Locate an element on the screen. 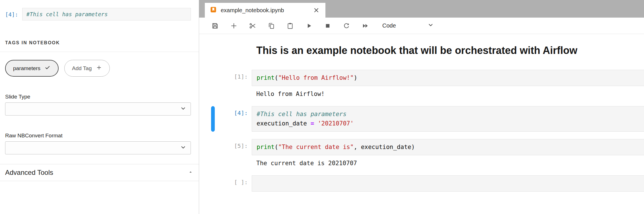 The width and height of the screenshot is (644, 214). cell-output: The current date is 20210707 is located at coordinates (448, 162).